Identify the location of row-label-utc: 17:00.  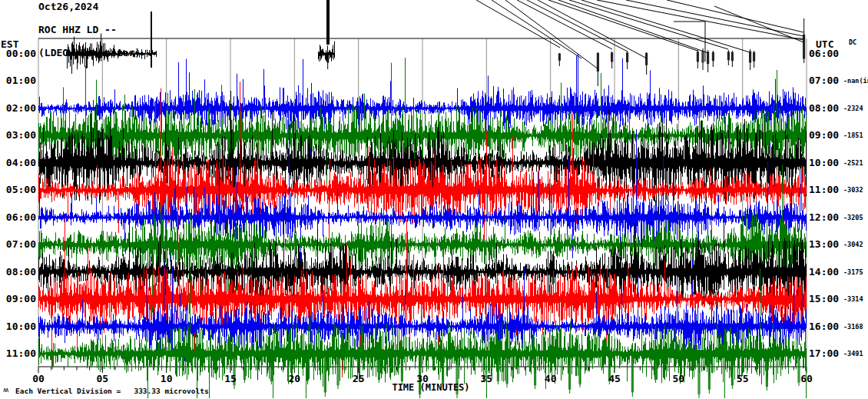
(823, 354).